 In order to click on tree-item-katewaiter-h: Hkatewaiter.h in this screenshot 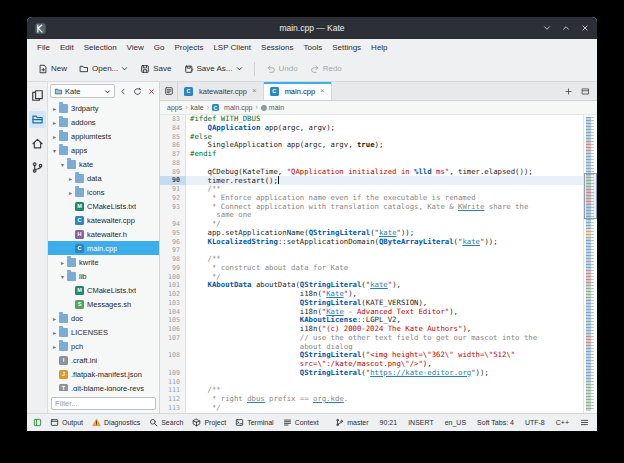, I will do `click(104, 234)`.